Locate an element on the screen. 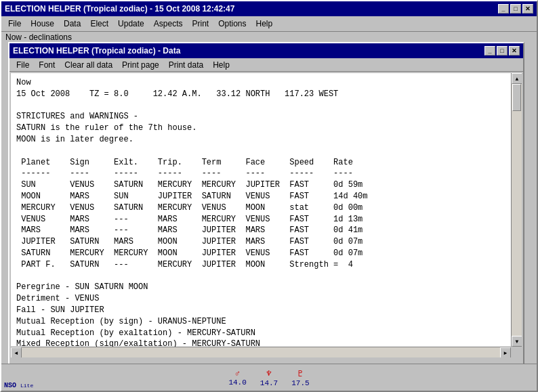 The image size is (538, 392). scroll-thumb-vertical is located at coordinates (516, 97).